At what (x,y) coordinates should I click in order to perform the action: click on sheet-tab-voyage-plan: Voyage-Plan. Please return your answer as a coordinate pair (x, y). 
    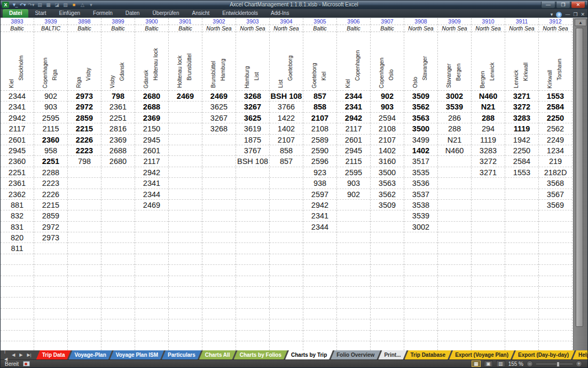
    Looking at the image, I should click on (91, 355).